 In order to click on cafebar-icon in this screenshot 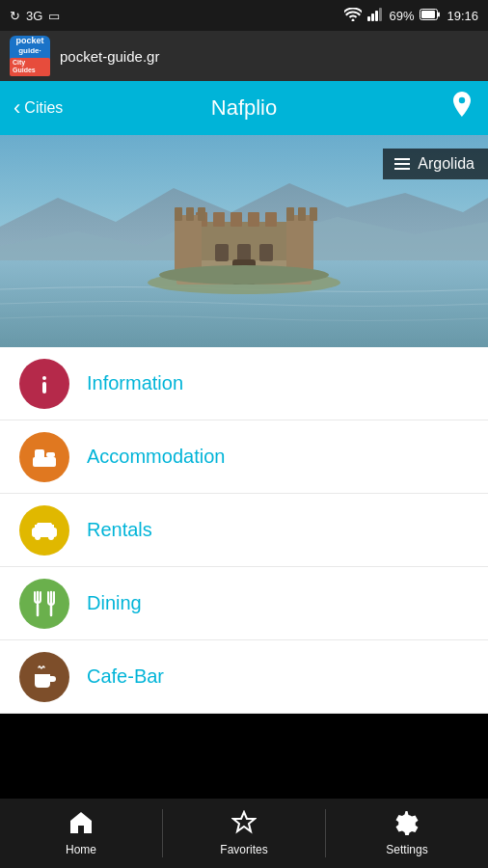, I will do `click(44, 677)`.